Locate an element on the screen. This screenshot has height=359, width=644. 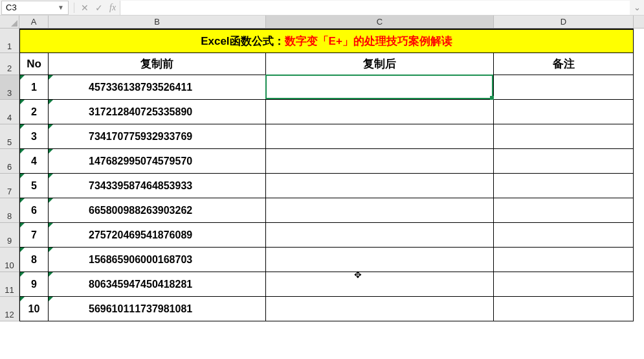
cell-before: 806345947450418281 is located at coordinates (157, 284).